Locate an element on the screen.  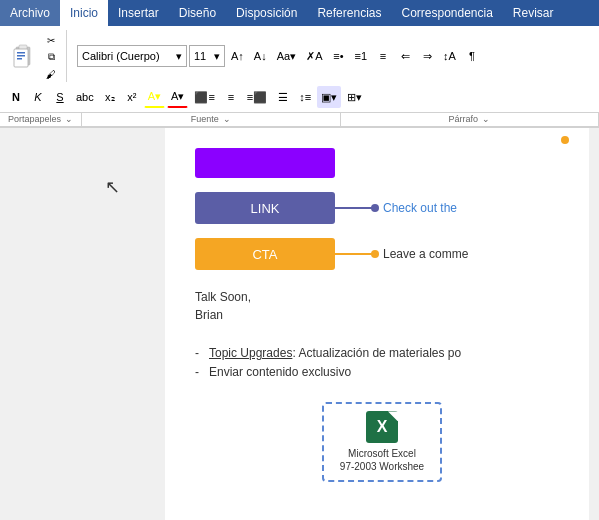
ribbon-row1: ✂ ⧉ 🖌 Calibri (Cuerpo) ▾ 11 ▾ A↑ A↓ Aa▾ … is located at coordinates (300, 58).